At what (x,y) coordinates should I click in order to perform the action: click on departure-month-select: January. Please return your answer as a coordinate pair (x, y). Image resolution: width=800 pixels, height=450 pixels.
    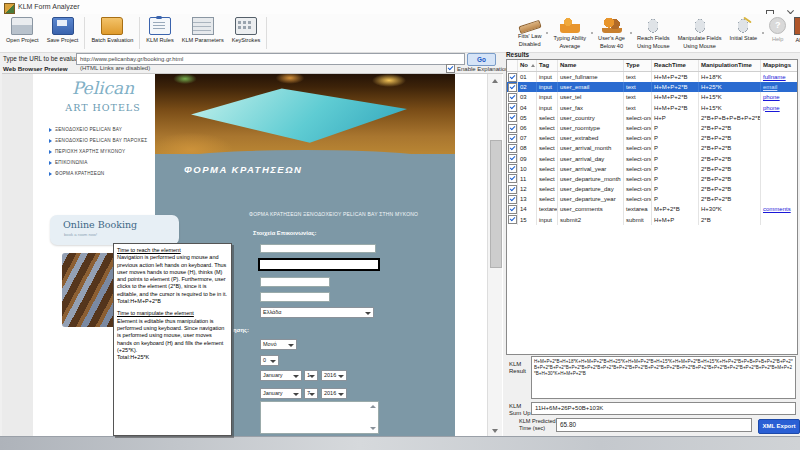
    Looking at the image, I should click on (281, 394).